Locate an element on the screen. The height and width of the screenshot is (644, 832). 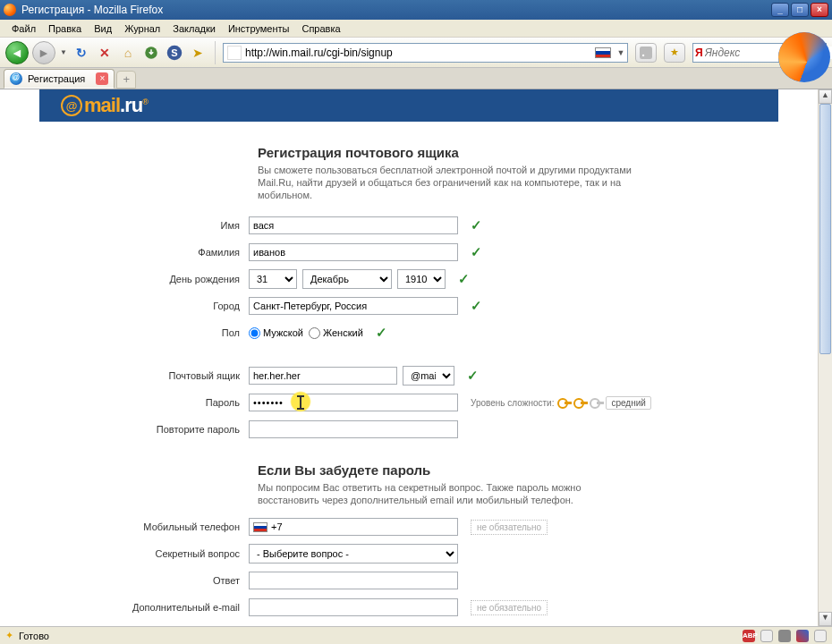
scroll-up-button: ▲ is located at coordinates (825, 97).